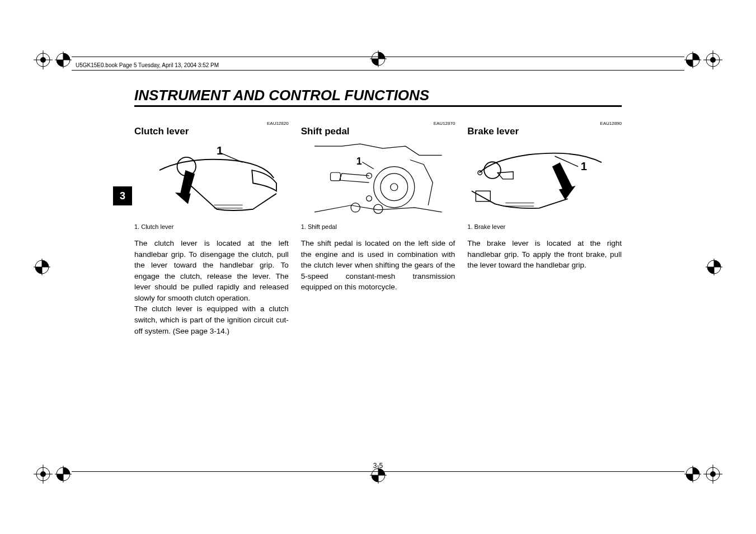 This screenshot has width=756, height=534. I want to click on paragraph: The brake lever is located at the right …, so click(544, 254).